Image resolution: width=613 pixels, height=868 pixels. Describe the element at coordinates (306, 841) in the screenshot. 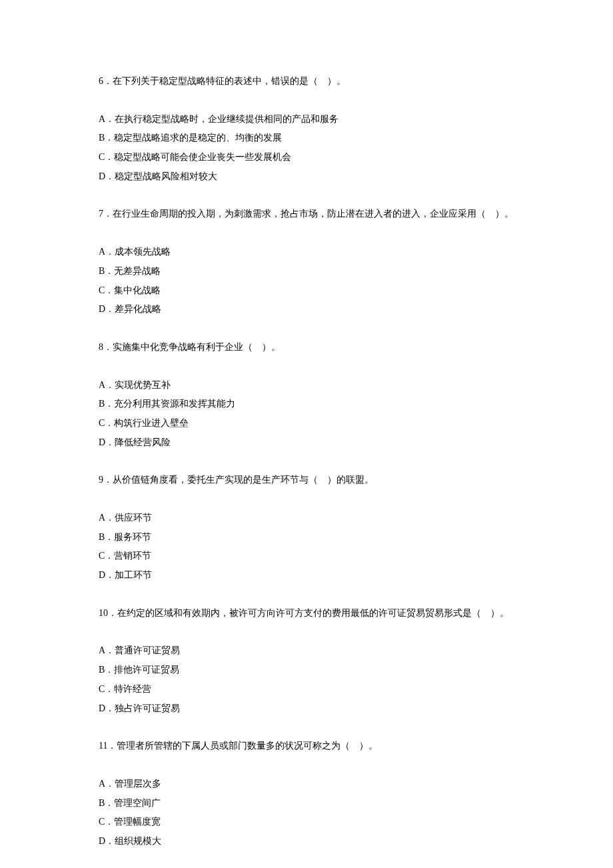

I see `option-d: D．组织规模大` at that location.